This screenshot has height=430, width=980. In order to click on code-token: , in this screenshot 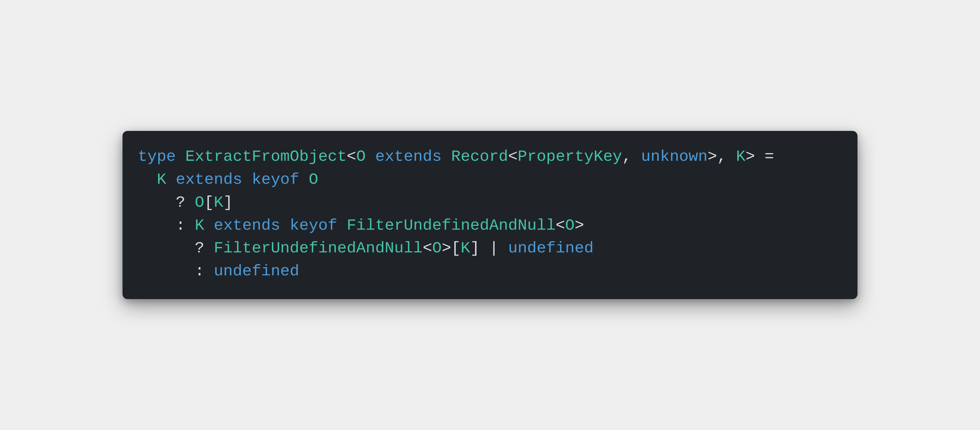, I will do `click(632, 157)`.